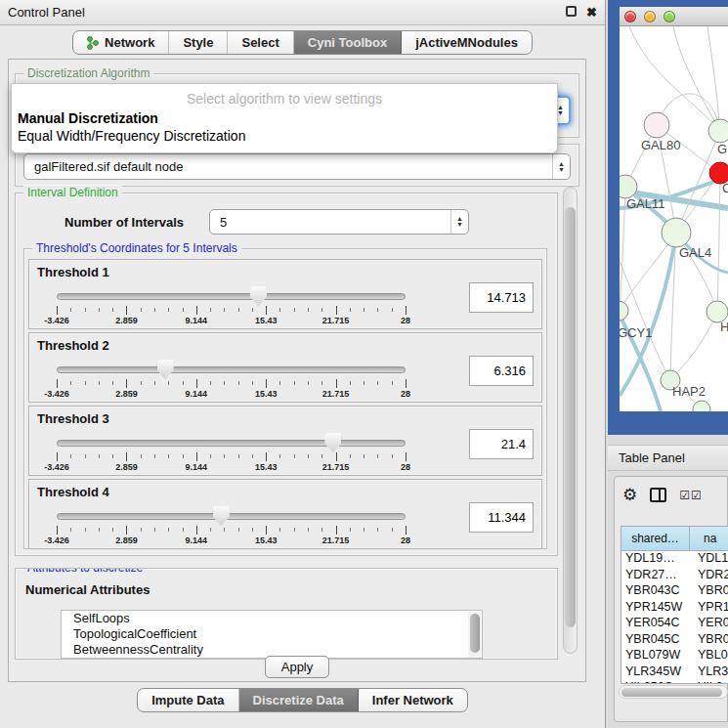 The image size is (728, 728). Describe the element at coordinates (94, 43) in the screenshot. I see `network-icon` at that location.